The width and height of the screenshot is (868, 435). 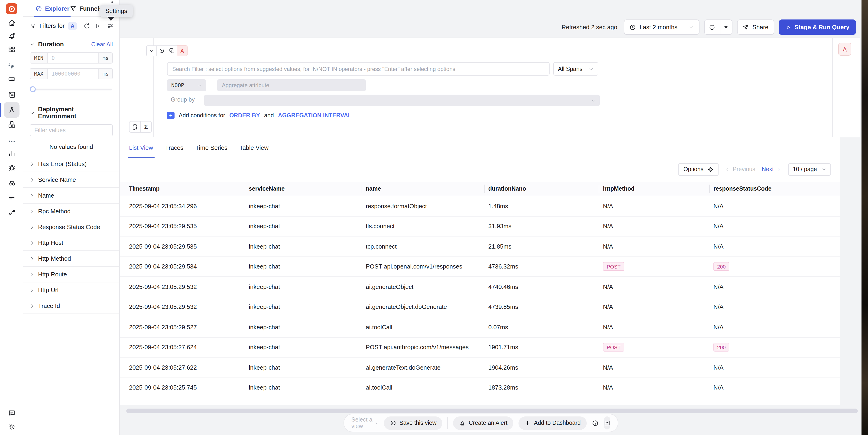 What do you see at coordinates (51, 243) in the screenshot?
I see `attribute-label: Http Host` at bounding box center [51, 243].